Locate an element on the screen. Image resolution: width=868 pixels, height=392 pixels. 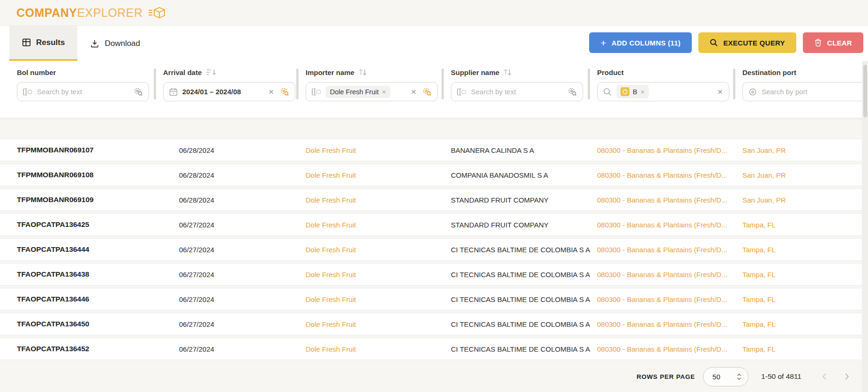
bol-number-link: TFAOPCATPA136438 is located at coordinates (53, 274).